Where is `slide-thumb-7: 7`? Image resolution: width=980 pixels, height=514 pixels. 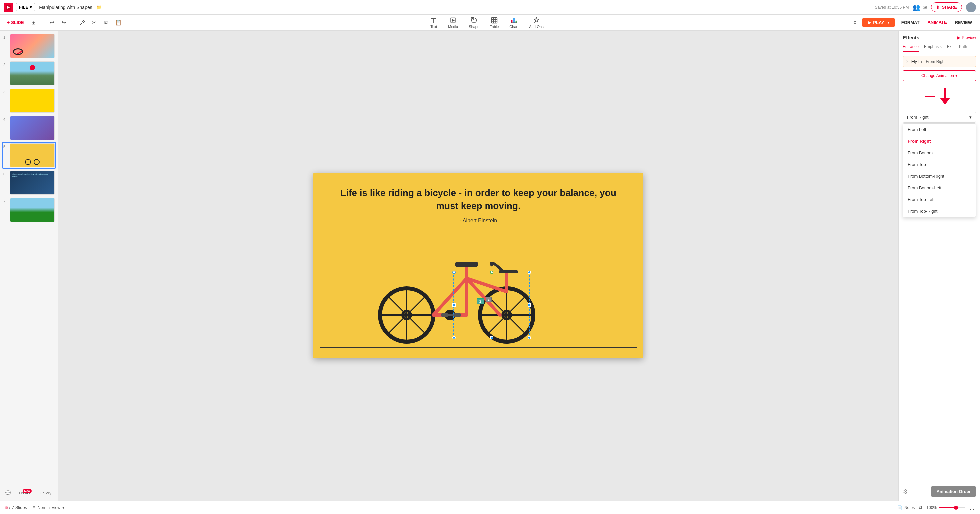
slide-thumb-7: 7 is located at coordinates (29, 210).